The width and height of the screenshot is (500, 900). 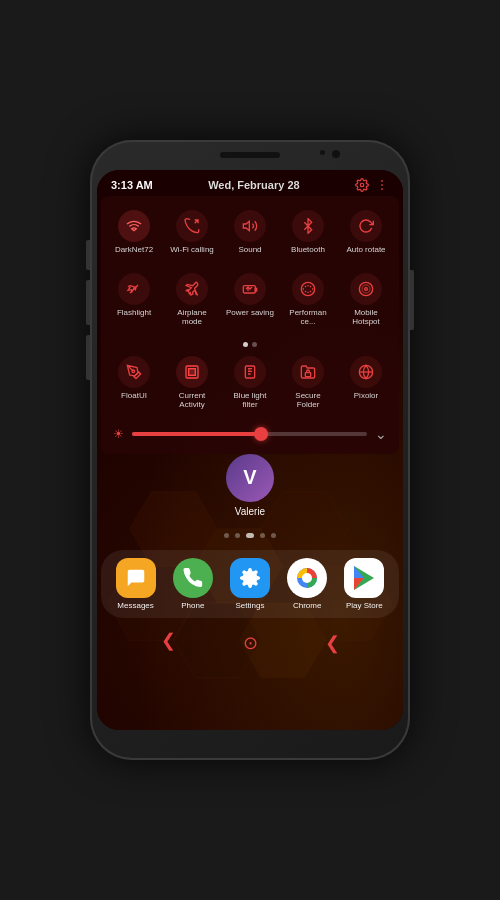 What do you see at coordinates (250, 584) in the screenshot?
I see `dock-settings: Settings` at bounding box center [250, 584].